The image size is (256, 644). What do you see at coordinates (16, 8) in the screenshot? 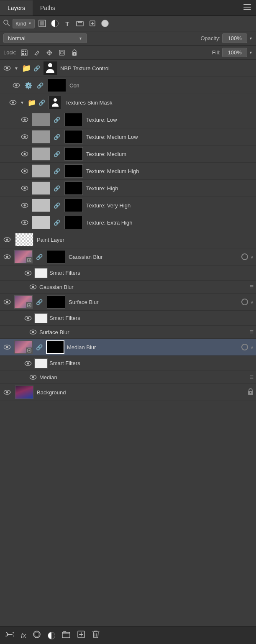
I see `tab-layers: Layers` at bounding box center [16, 8].